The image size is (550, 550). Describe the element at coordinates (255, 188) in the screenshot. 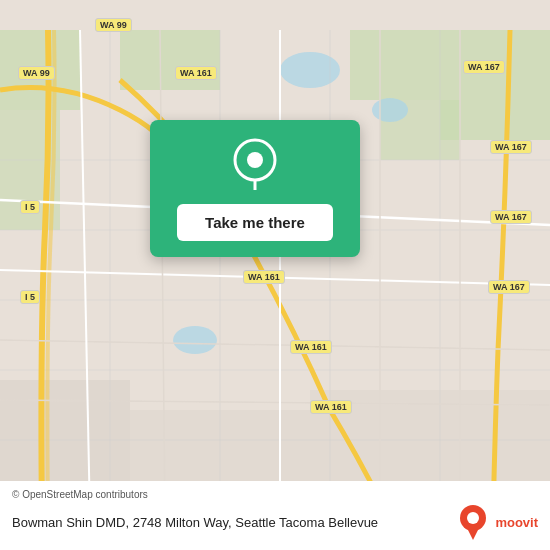

I see `location-card: Take me there` at that location.